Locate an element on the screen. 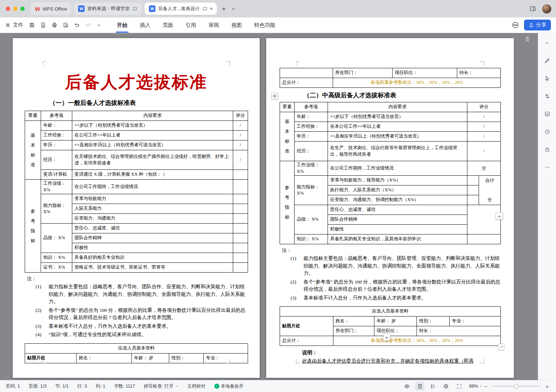  zoom-window-button is located at coordinates (23, 9).